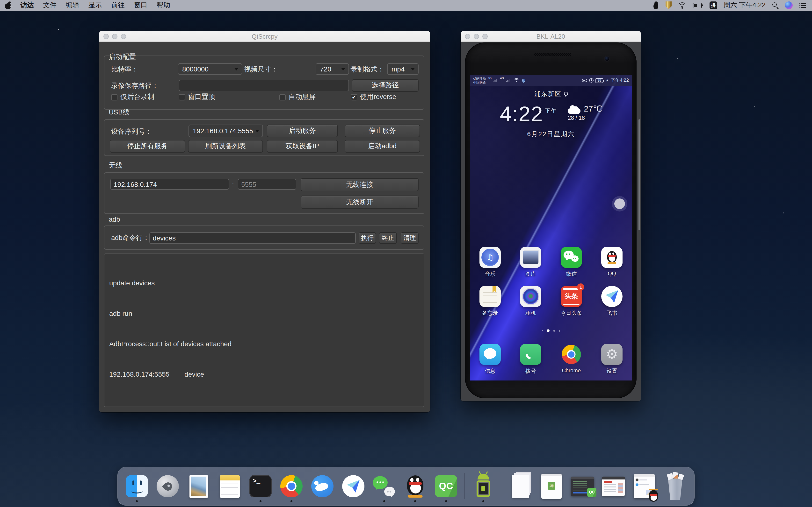  I want to click on start-service-button: 启动服务, so click(302, 131).